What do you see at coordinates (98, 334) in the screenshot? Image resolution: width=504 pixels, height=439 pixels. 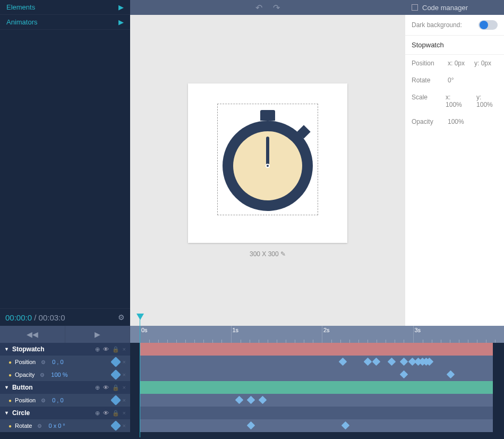 I see `play-button: ▶` at bounding box center [98, 334].